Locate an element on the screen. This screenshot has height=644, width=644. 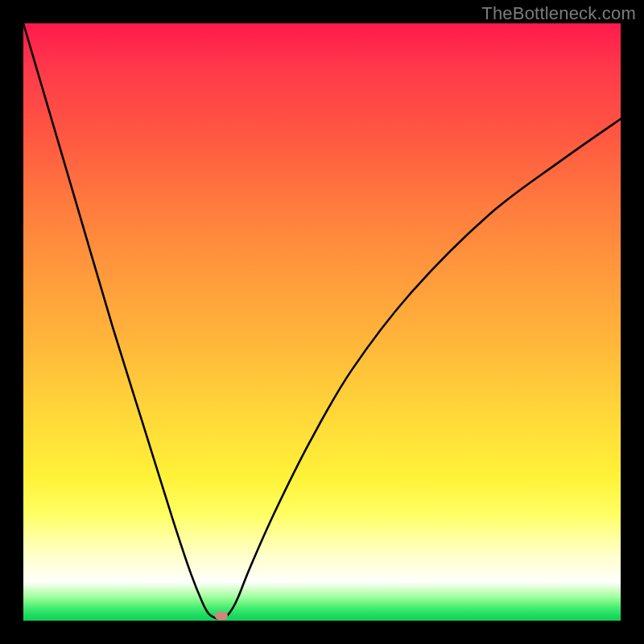
watermark-text: TheBottleneck.com is located at coordinates (559, 14).